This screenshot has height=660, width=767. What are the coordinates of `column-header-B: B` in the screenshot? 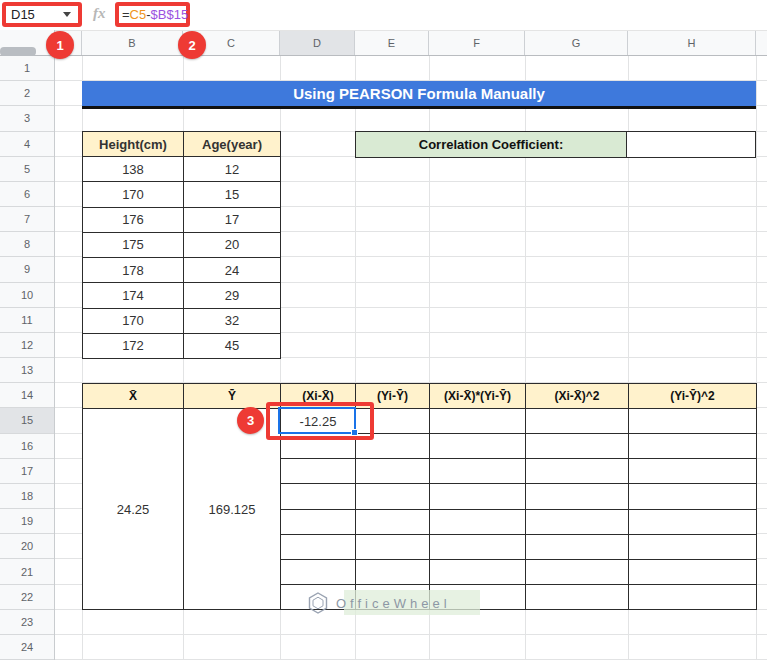 It's located at (132, 43).